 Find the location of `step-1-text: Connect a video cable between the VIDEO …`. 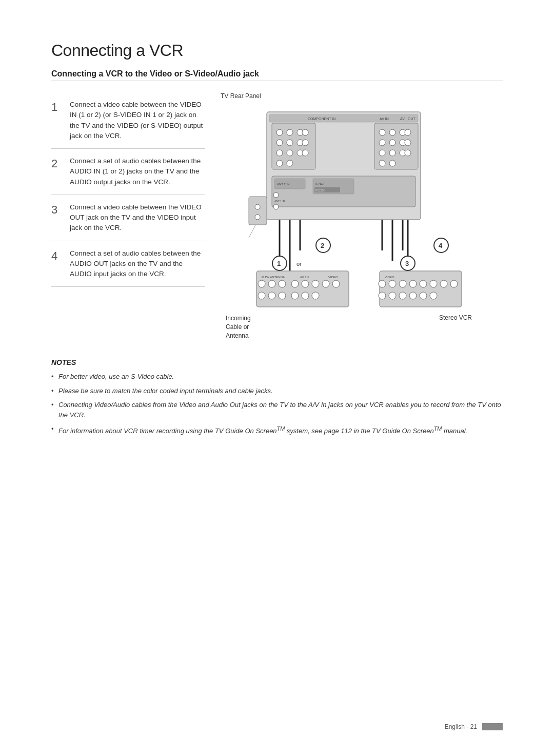

step-1-text: Connect a video cable between the VIDEO … is located at coordinates (137, 120).